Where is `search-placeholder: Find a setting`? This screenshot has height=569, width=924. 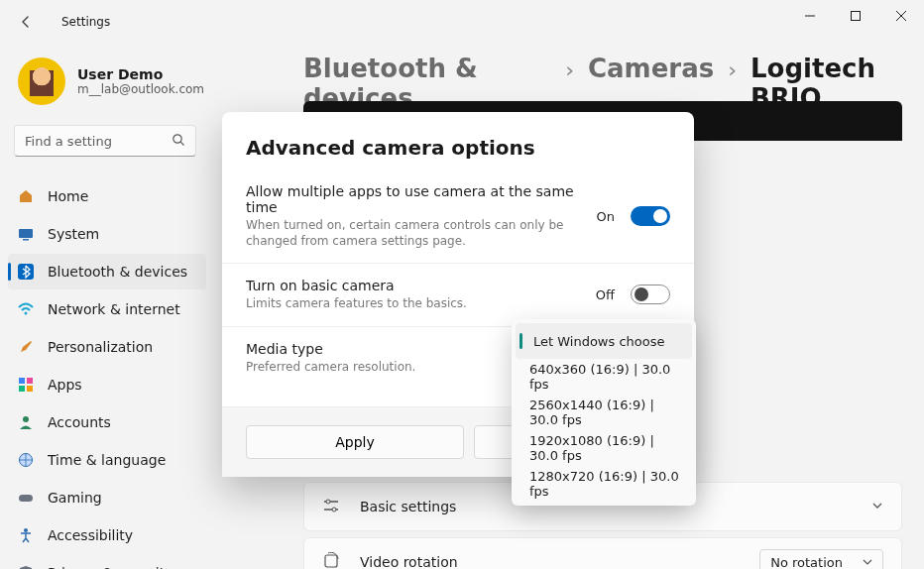 search-placeholder: Find a setting is located at coordinates (68, 141).